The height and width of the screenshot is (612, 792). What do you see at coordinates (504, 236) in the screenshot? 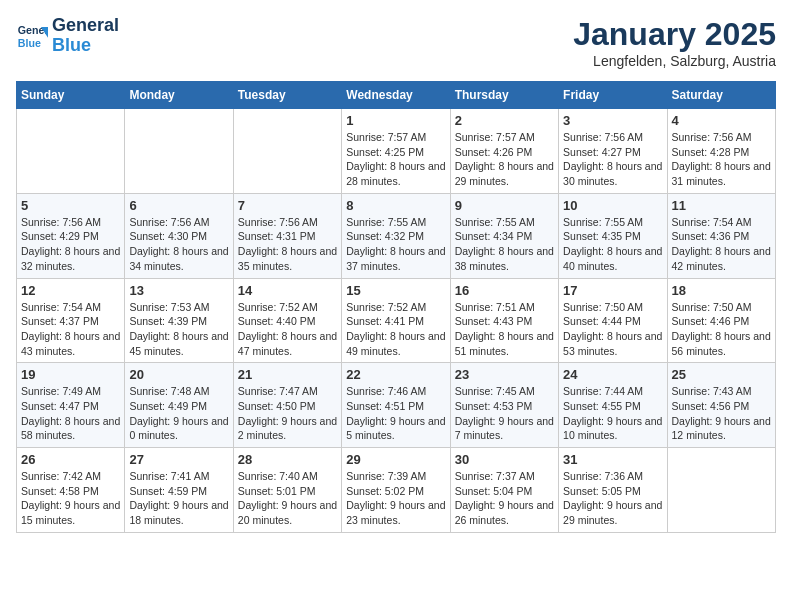
I see `calendar-cell: 9Sunrise: 7:55 AMSunset: 4:34 PMDaylight…` at bounding box center [504, 236].